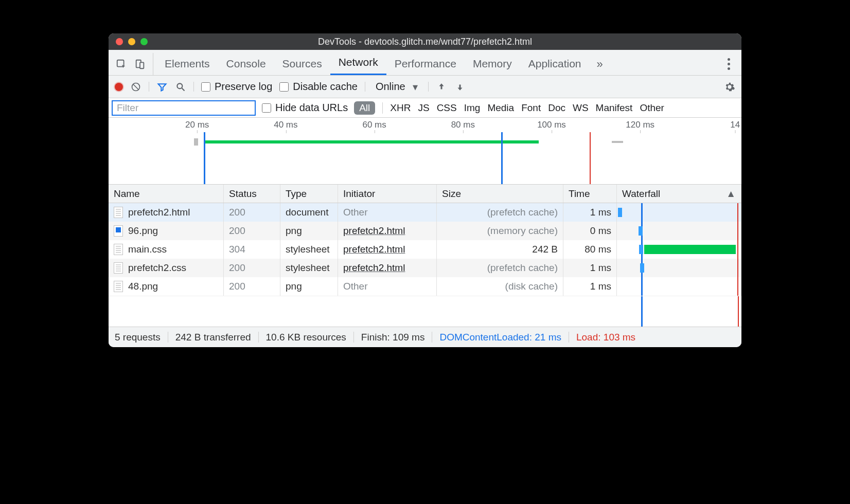 This screenshot has height=504, width=850. What do you see at coordinates (213, 337) in the screenshot?
I see `footer-transferred: 242 B transferred` at bounding box center [213, 337].